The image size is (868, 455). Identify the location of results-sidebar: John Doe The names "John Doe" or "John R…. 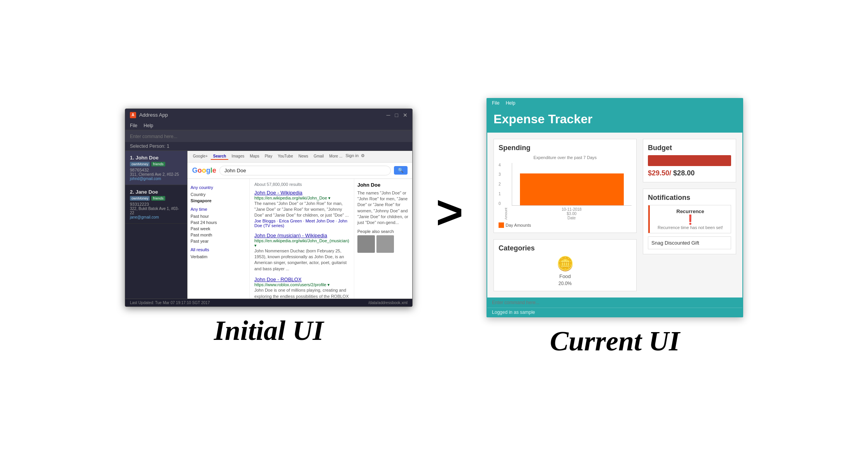
(383, 239).